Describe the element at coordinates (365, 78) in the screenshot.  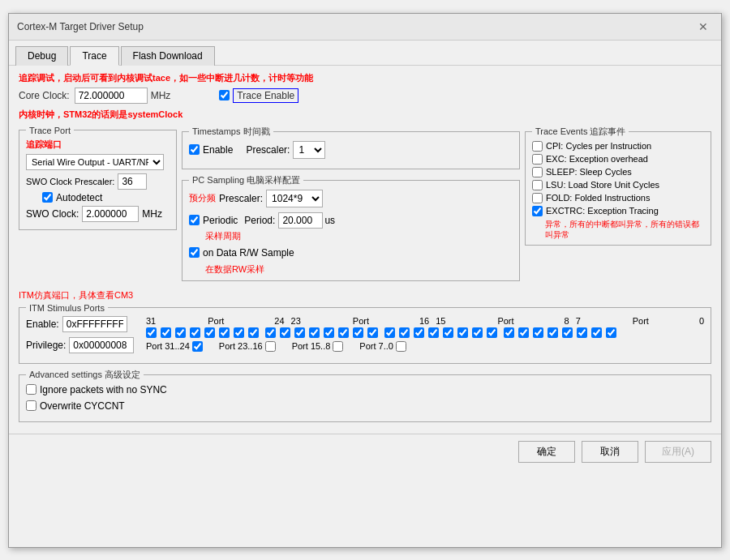
I see `red-note-1: 追踪调试，启动后可看到内核调试tace，如一些中断进几计数，计时等功能` at that location.